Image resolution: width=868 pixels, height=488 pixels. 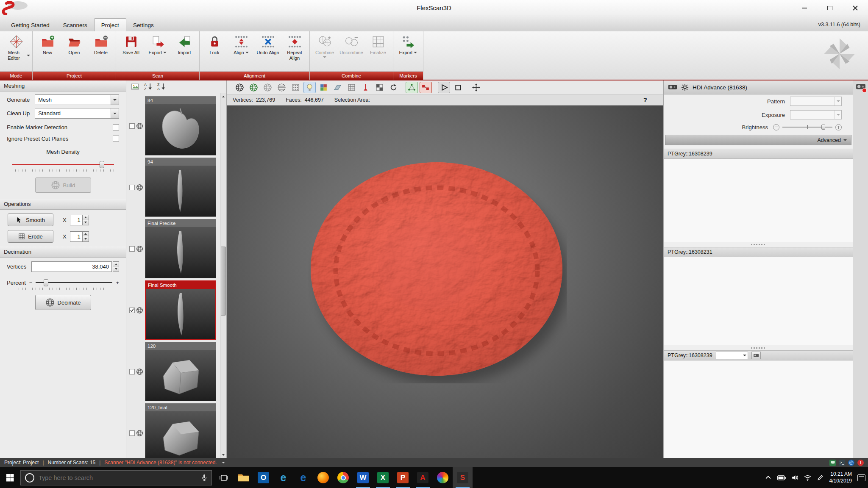 I want to click on pen-icon, so click(x=821, y=478).